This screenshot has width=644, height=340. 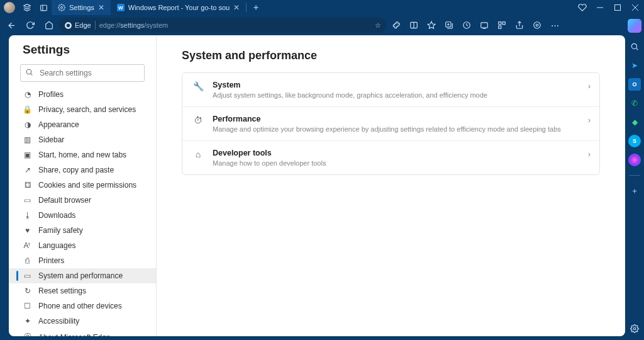 I want to click on performance-icon, so click(x=537, y=25).